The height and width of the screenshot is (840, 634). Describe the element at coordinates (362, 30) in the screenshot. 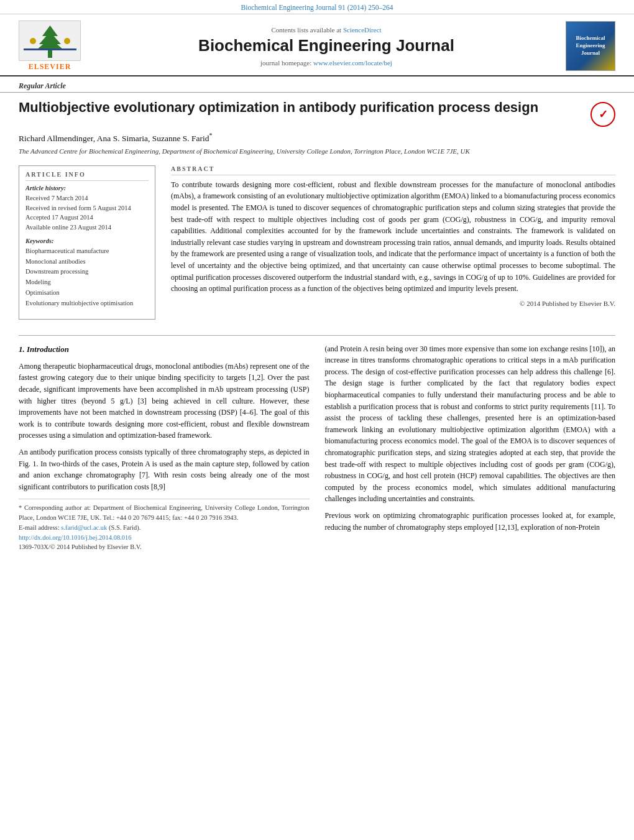

I see `sciencedirect-link: ScienceDirect` at that location.